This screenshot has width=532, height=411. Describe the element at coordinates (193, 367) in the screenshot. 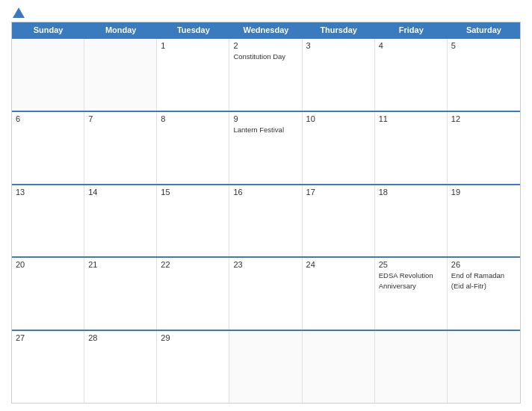

I see `day-cell: 29` at that location.